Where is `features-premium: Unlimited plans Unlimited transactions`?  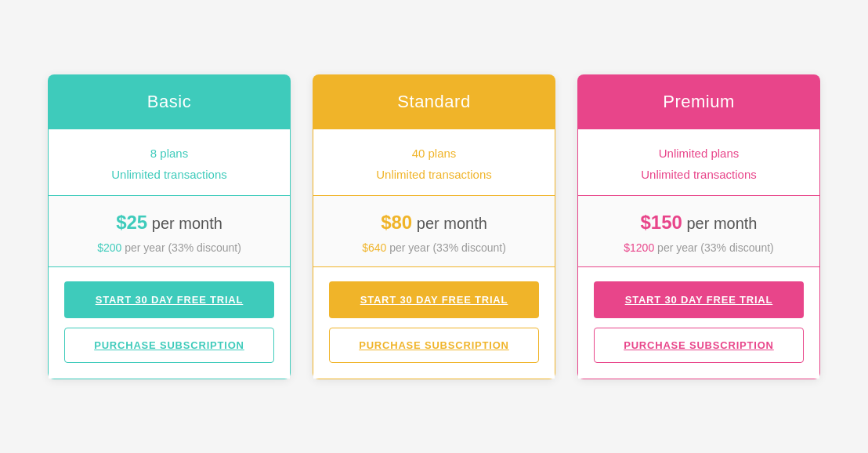
features-premium: Unlimited plans Unlimited transactions is located at coordinates (699, 163).